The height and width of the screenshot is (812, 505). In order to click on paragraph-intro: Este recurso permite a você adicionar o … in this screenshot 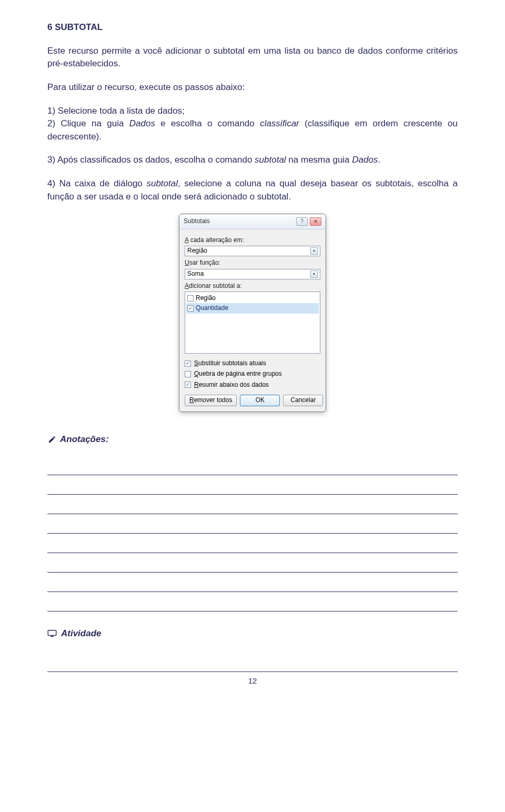, I will do `click(252, 58)`.